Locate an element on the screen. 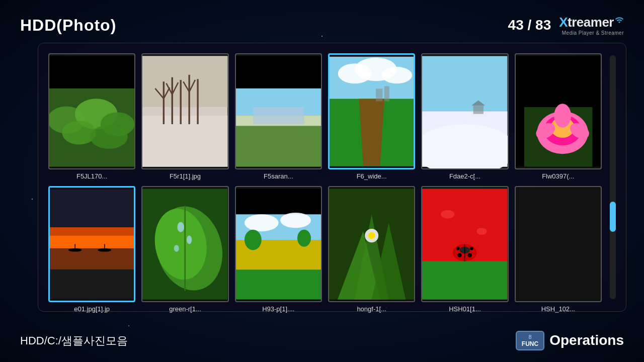 The width and height of the screenshot is (644, 362). list-item: hongf-1[... is located at coordinates (371, 249).